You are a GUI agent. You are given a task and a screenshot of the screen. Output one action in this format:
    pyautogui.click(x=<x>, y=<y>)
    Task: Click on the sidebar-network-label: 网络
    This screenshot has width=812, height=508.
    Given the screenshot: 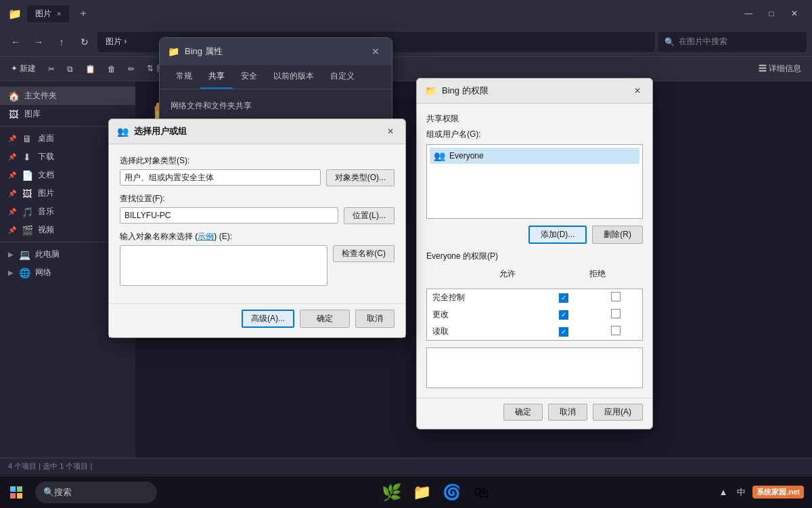 What is the action you would take?
    pyautogui.click(x=43, y=272)
    